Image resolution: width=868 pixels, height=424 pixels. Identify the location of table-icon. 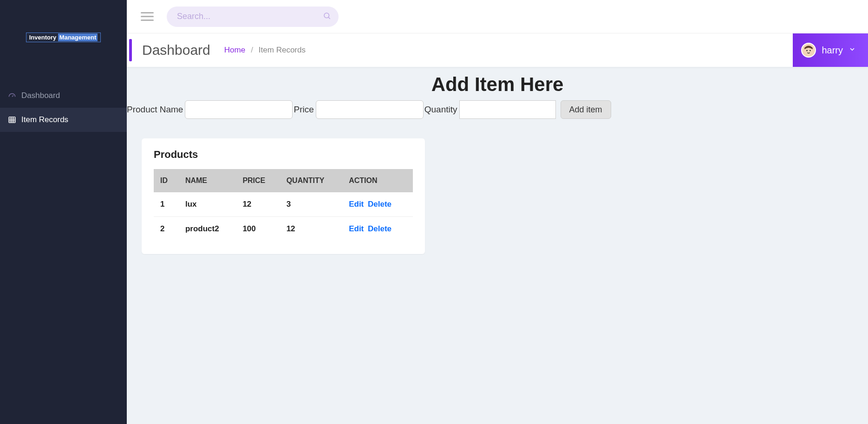
(12, 120).